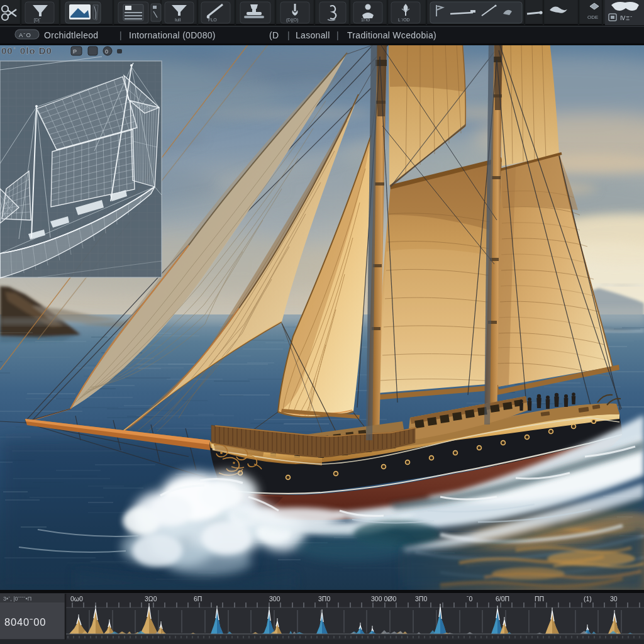 The image size is (644, 644). Describe the element at coordinates (197, 599) in the screenshot. I see `svg-text: 6Π` at that location.